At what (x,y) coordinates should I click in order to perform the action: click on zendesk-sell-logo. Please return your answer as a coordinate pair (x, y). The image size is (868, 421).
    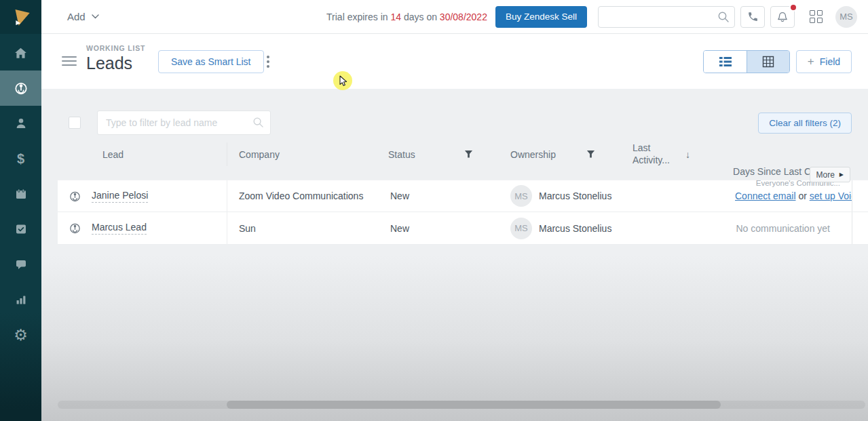
    Looking at the image, I should click on (20, 17).